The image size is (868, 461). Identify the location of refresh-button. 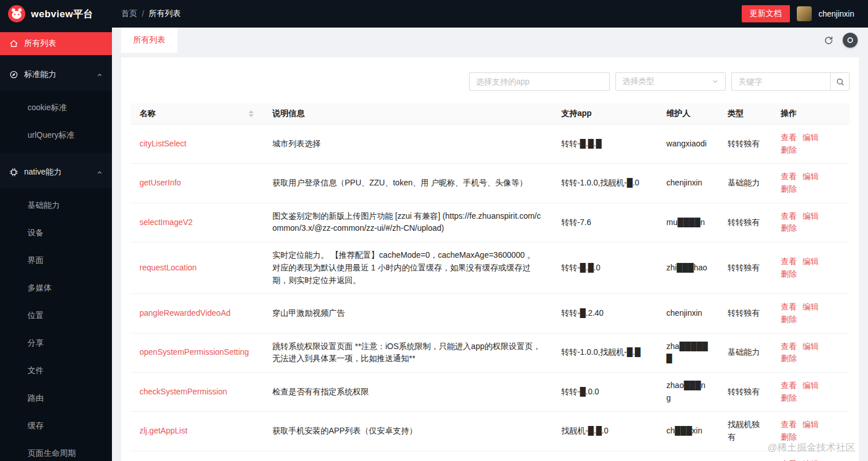
(829, 40).